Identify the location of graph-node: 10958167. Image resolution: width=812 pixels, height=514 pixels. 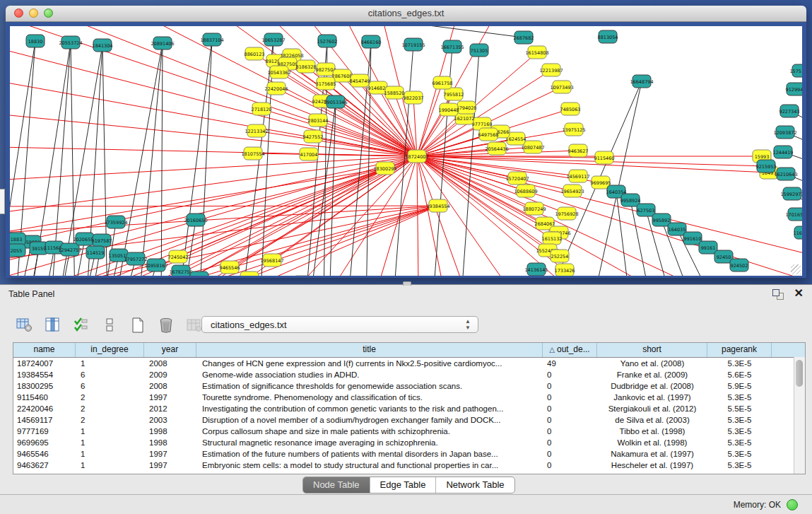
(155, 265).